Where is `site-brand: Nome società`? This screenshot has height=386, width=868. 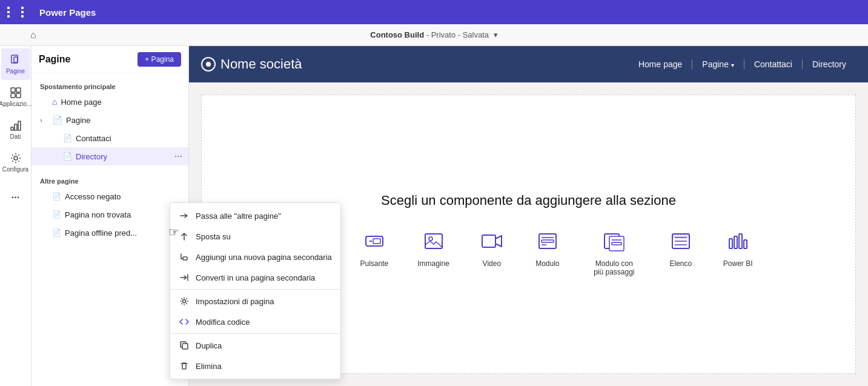
site-brand: Nome società is located at coordinates (252, 64).